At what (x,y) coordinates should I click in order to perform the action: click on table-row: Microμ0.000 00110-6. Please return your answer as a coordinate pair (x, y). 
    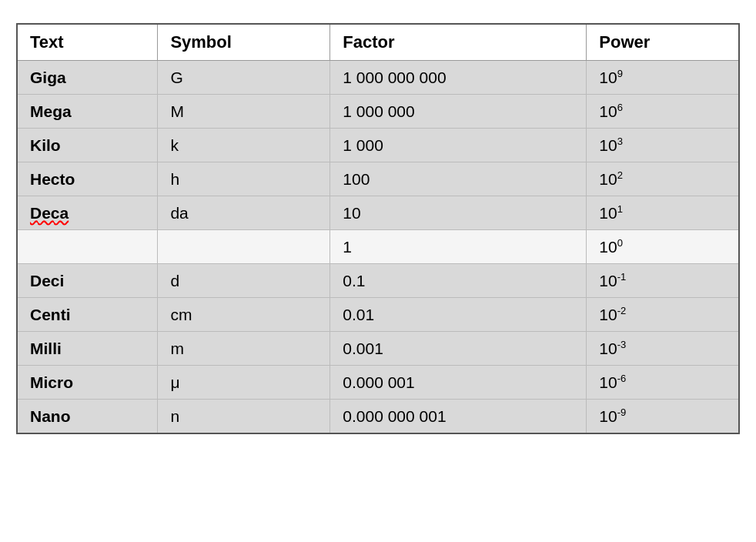
    Looking at the image, I should click on (378, 383).